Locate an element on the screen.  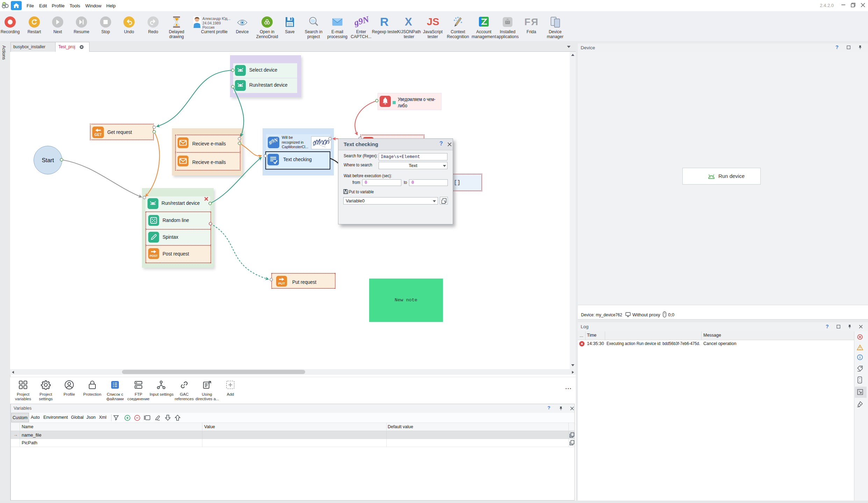
svg-text: PUT is located at coordinates (282, 283).